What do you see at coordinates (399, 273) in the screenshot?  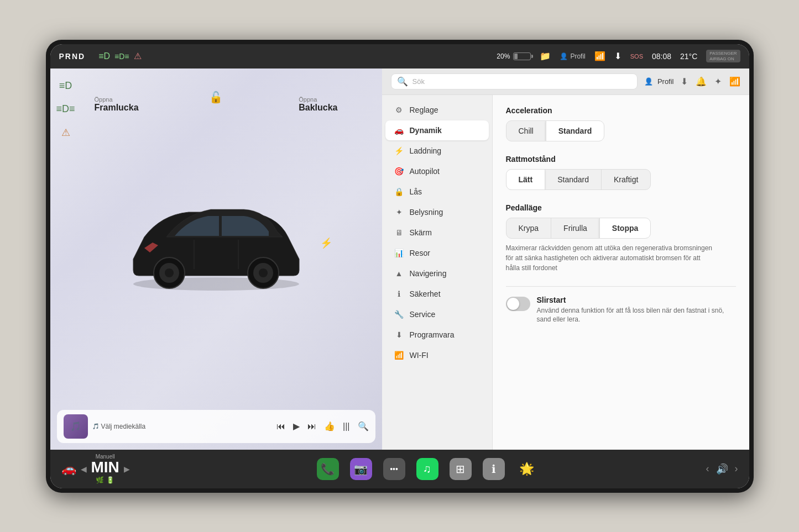 I see `navigering-icon: ▲` at bounding box center [399, 273].